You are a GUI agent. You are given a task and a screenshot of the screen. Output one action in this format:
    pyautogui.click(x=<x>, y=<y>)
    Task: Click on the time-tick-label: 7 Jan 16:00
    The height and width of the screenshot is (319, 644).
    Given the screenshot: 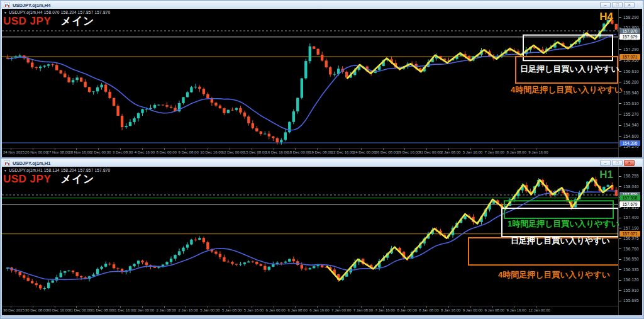 What is the action you would take?
    pyautogui.click(x=385, y=310)
    